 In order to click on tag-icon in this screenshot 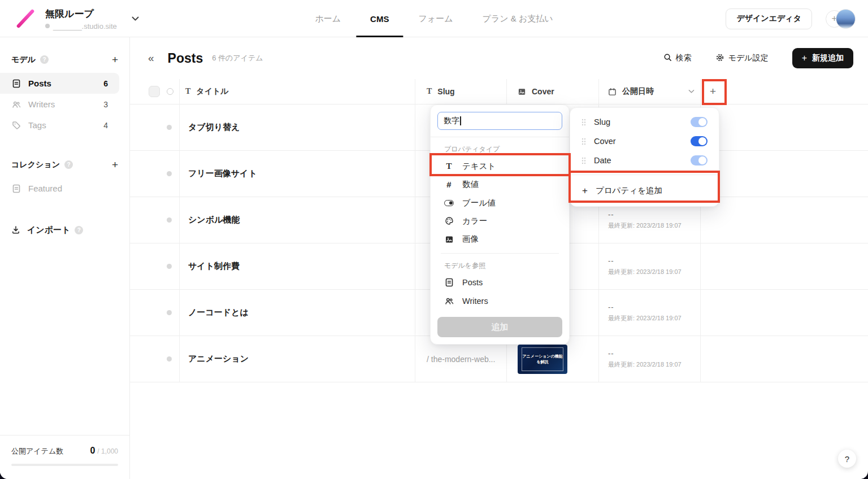, I will do `click(16, 125)`.